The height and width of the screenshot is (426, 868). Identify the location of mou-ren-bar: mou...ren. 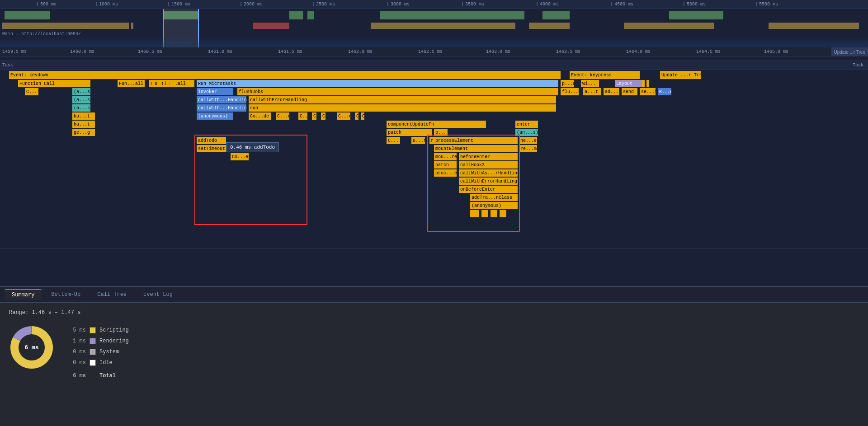
(445, 157).